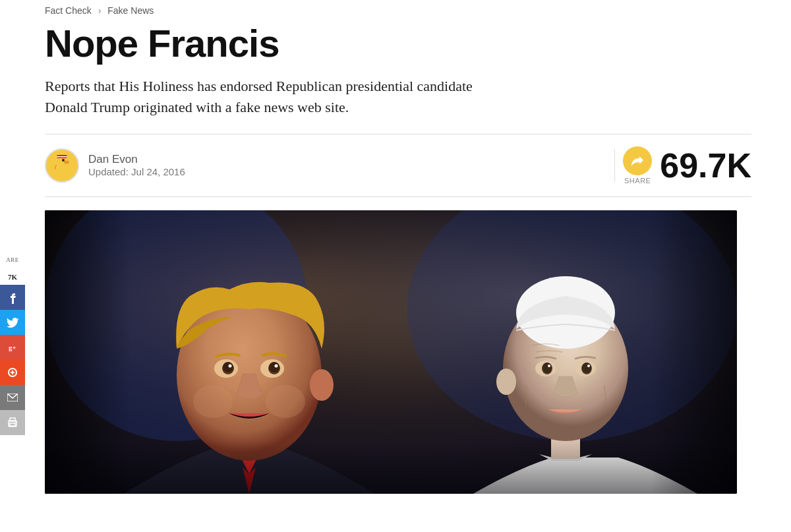  I want to click on share-arrow-icon, so click(637, 161).